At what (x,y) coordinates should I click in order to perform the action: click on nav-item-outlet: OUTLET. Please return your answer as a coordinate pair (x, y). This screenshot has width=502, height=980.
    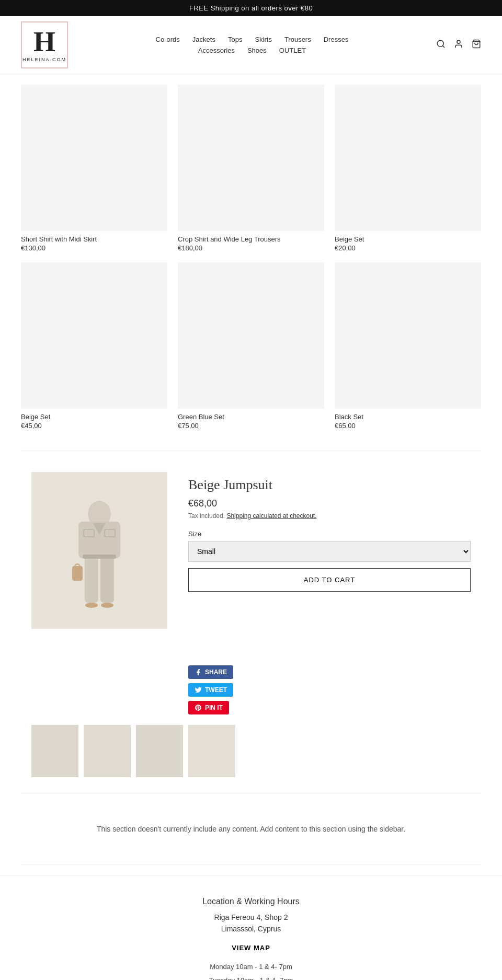
    Looking at the image, I should click on (293, 50).